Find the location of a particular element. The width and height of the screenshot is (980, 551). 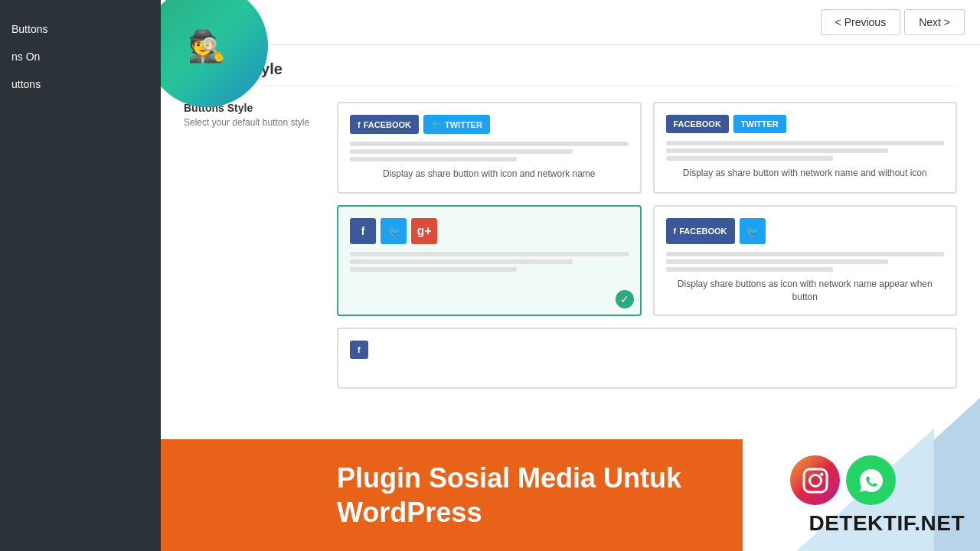

option1-lines is located at coordinates (489, 152).